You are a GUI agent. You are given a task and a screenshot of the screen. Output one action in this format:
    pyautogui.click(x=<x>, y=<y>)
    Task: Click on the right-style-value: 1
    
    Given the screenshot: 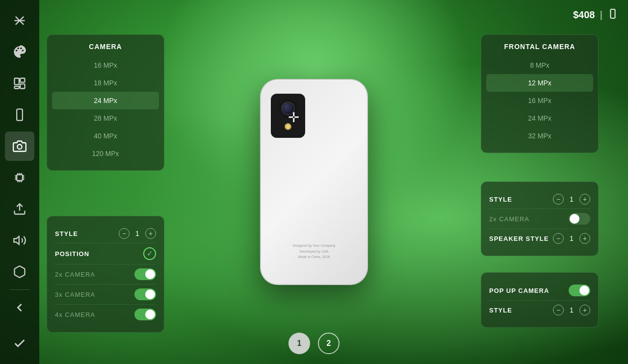 What is the action you would take?
    pyautogui.click(x=572, y=199)
    